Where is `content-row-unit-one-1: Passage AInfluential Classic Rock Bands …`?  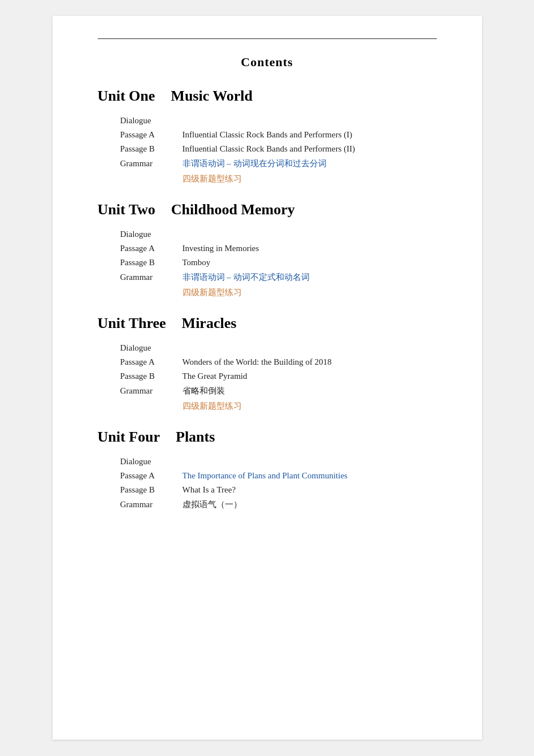 content-row-unit-one-1: Passage AInfluential Classic Rock Bands … is located at coordinates (279, 135).